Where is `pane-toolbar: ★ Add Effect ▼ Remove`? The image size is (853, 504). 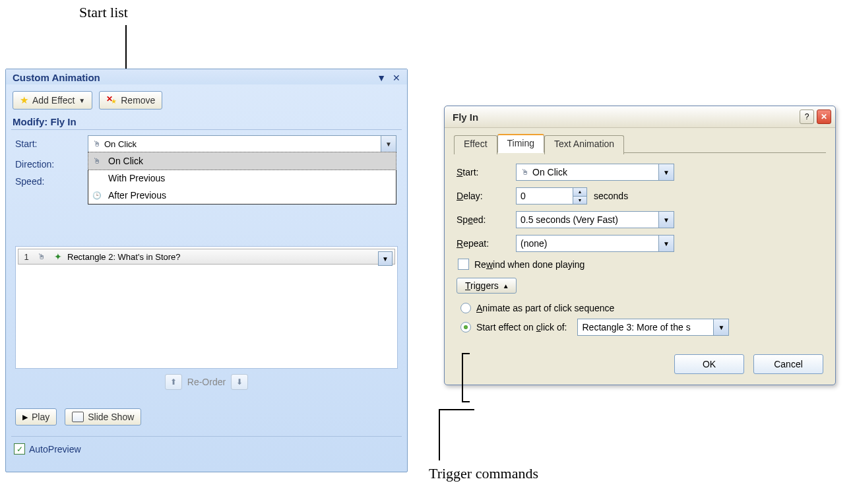 pane-toolbar: ★ Add Effect ▼ Remove is located at coordinates (206, 99).